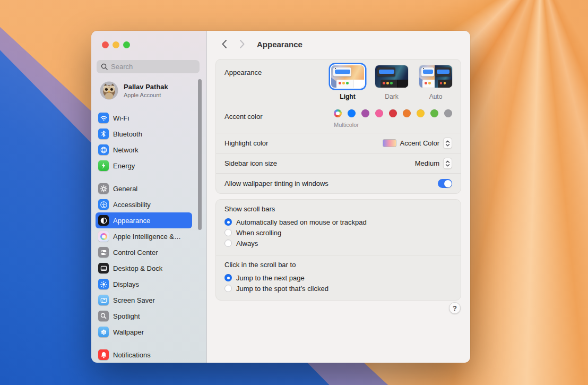  Describe the element at coordinates (105, 45) in the screenshot. I see `close-button` at that location.